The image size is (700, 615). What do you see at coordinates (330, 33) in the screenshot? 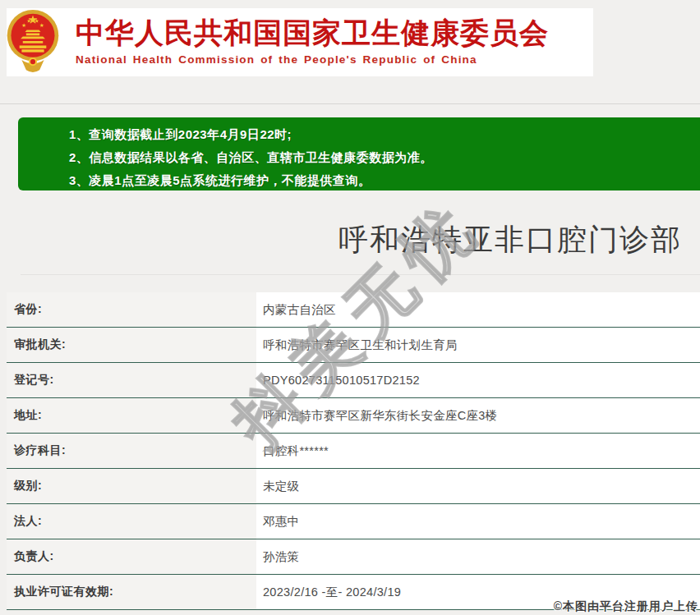
I see `site-title-cn: 中华人民共和国国家卫生健康委员会` at bounding box center [330, 33].